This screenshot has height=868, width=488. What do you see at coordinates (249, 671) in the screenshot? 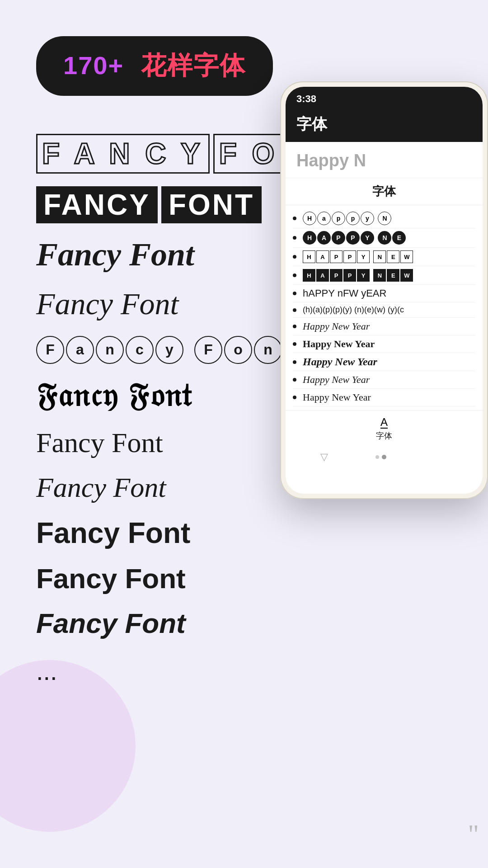
I see `font-sample-ellipsis: ...` at bounding box center [249, 671].